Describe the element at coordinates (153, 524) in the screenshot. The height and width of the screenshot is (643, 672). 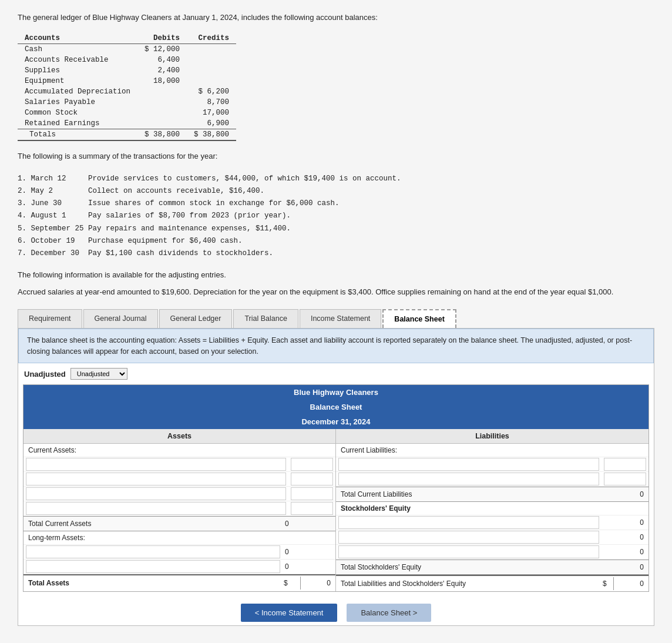
I see `total-current-assets-label: Total Current Assets` at that location.